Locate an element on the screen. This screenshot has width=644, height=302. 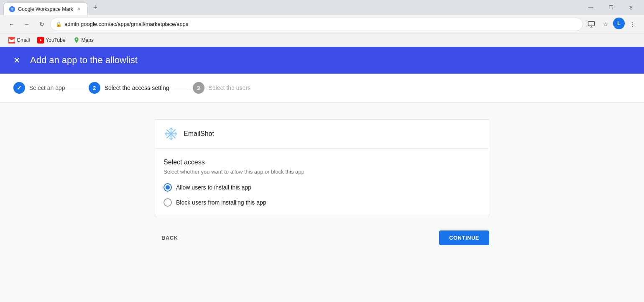
tab-close-button: × is located at coordinates (79, 9).